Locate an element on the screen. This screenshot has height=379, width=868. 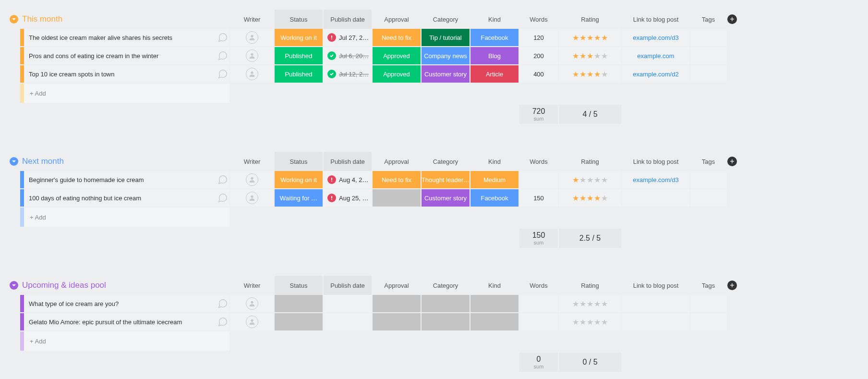
words-cell: 120 is located at coordinates (539, 37).